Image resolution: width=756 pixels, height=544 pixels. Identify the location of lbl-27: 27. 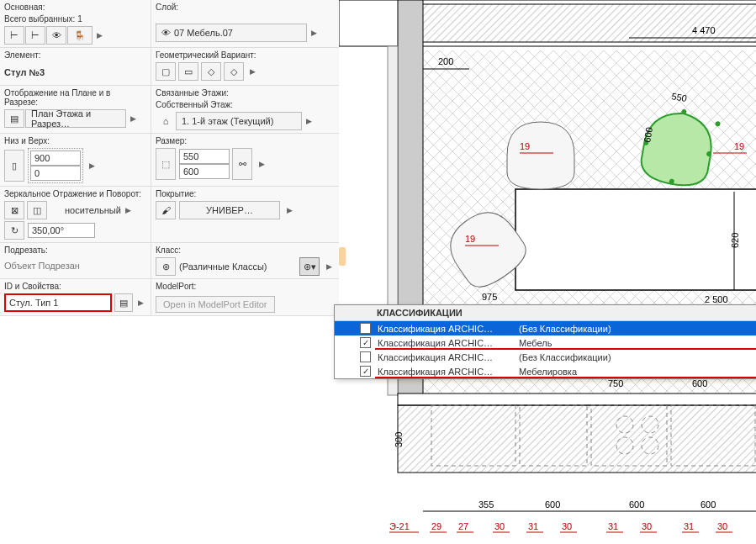
(463, 526).